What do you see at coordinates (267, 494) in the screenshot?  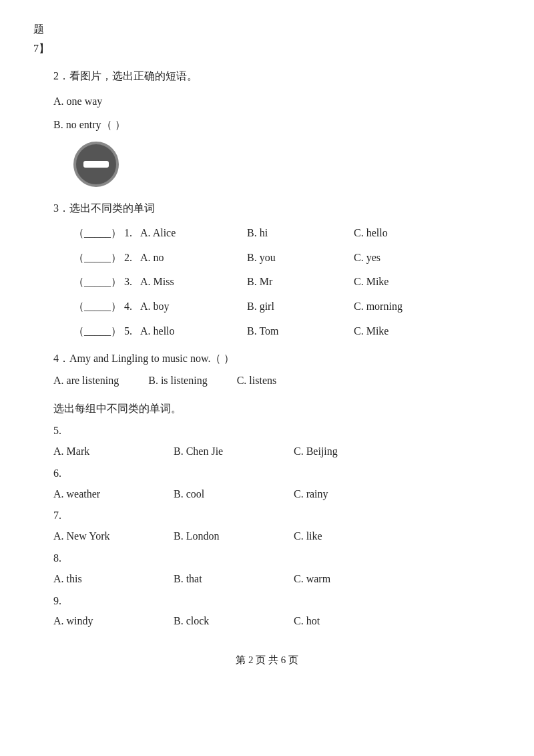 I see `group-item-6-choices: A. weather B. cool C. rainy` at bounding box center [267, 494].